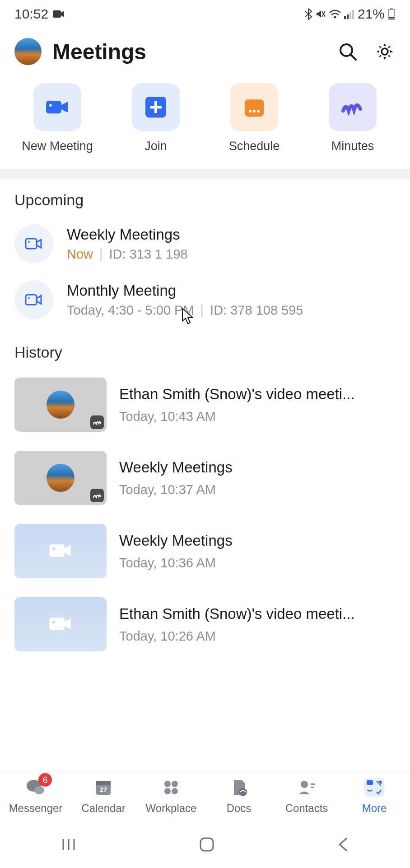 This screenshot has height=868, width=410. Describe the element at coordinates (257, 552) in the screenshot. I see `history-text: Weekly Meetings Today, 10:36 AM` at that location.